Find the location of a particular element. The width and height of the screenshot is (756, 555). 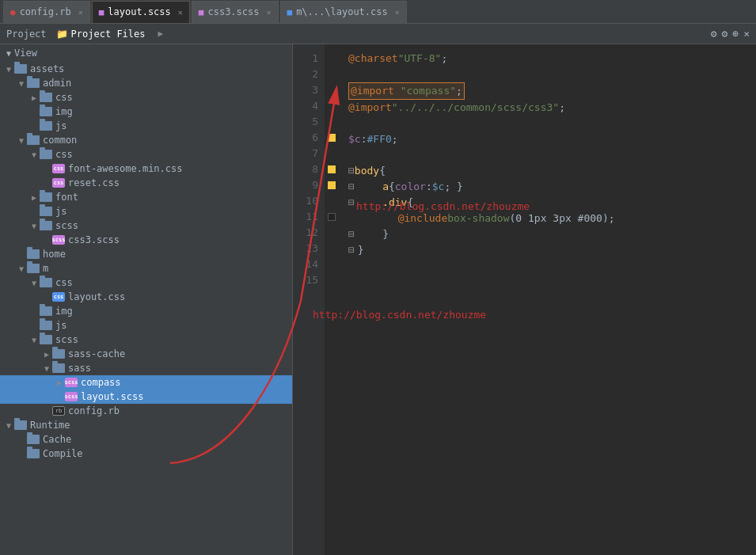

tree-m: ▼ m is located at coordinates (146, 268).